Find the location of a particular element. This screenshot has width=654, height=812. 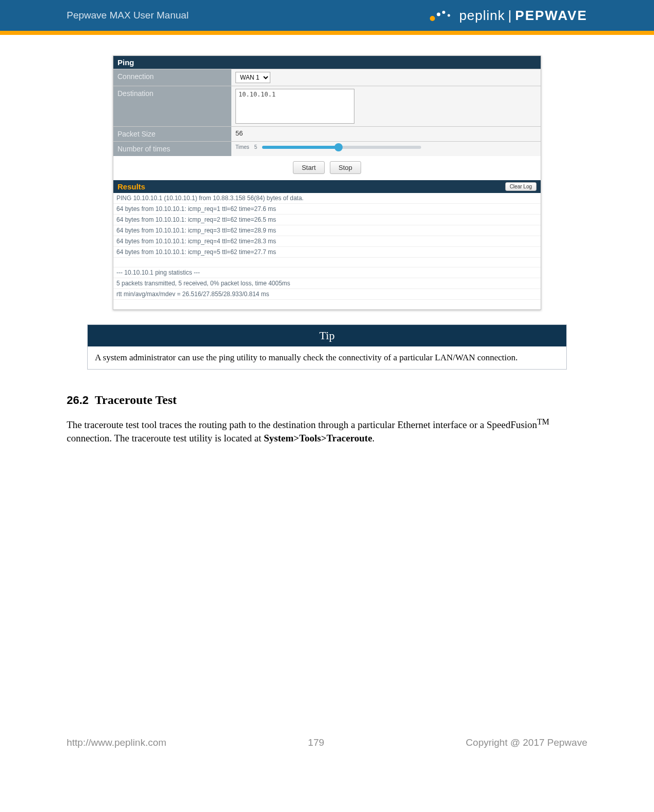

slider-fill is located at coordinates (301, 147).